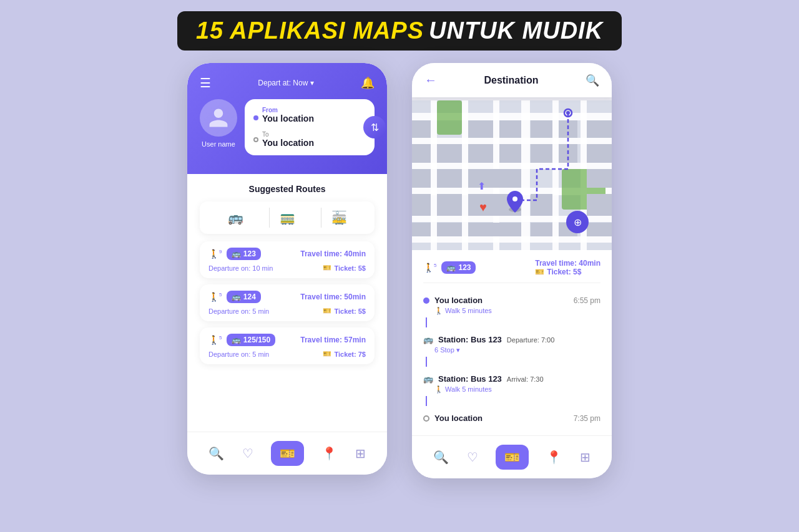  Describe the element at coordinates (517, 311) in the screenshot. I see `stop-sub-1: 🚶 Walk 5 minutes` at that location.